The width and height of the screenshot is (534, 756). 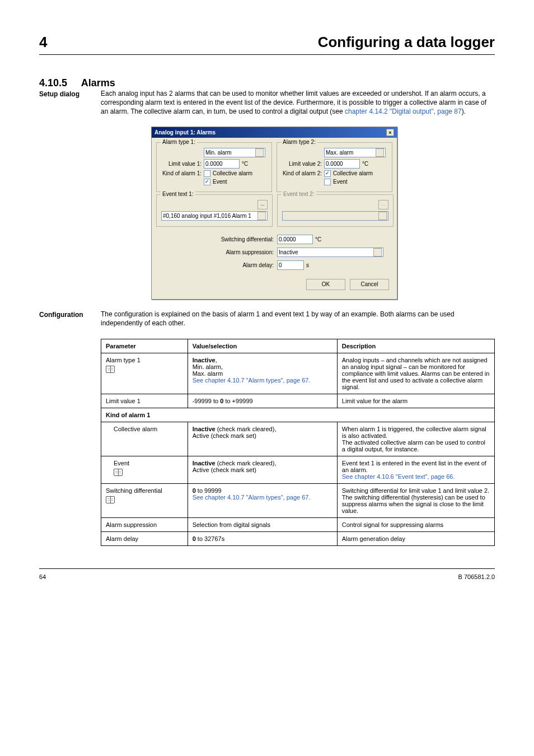 What do you see at coordinates (335, 216) in the screenshot?
I see `eventtext2-select` at bounding box center [335, 216].